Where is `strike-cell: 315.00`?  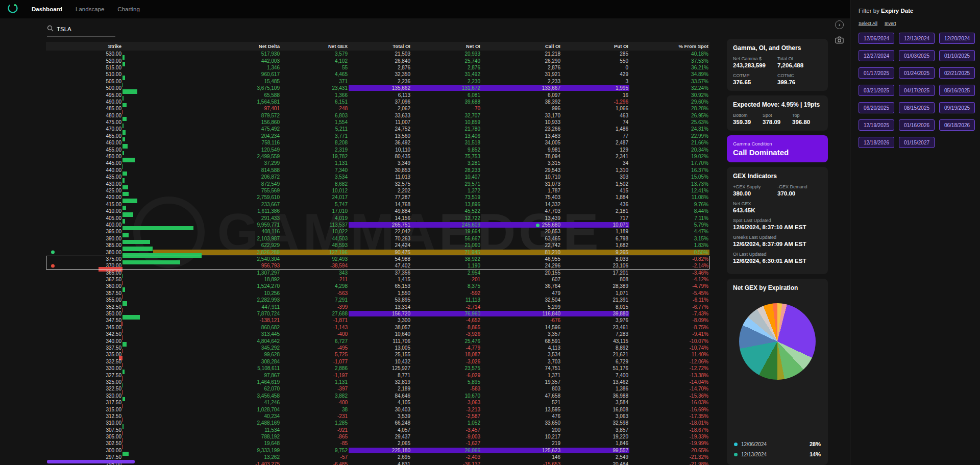 strike-cell: 315.00 is located at coordinates (84, 409).